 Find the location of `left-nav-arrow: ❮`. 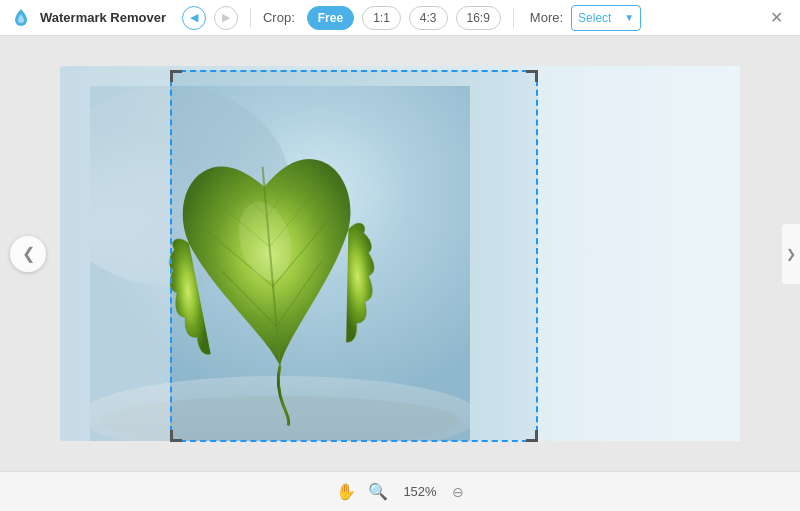

left-nav-arrow: ❮ is located at coordinates (28, 254).